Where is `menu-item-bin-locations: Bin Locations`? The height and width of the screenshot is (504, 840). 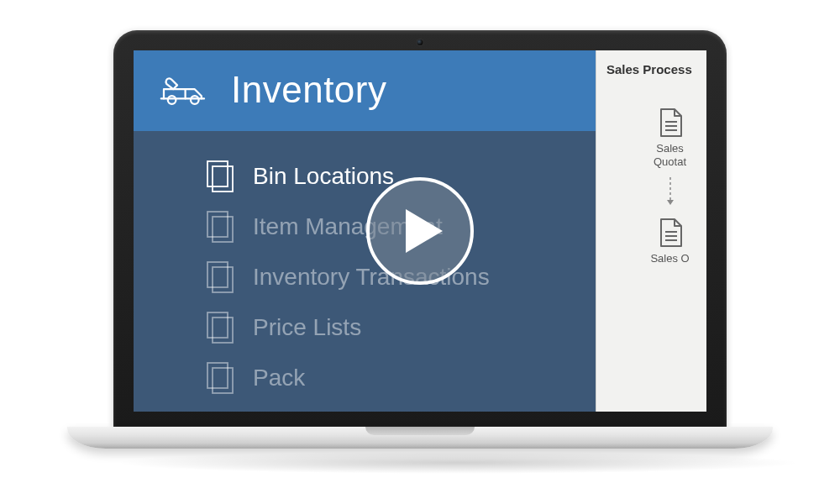 menu-item-bin-locations: Bin Locations is located at coordinates (365, 176).